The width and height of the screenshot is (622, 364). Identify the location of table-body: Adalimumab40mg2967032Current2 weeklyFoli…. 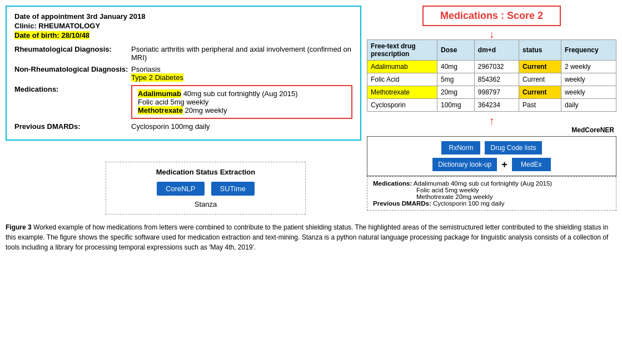
(492, 86).